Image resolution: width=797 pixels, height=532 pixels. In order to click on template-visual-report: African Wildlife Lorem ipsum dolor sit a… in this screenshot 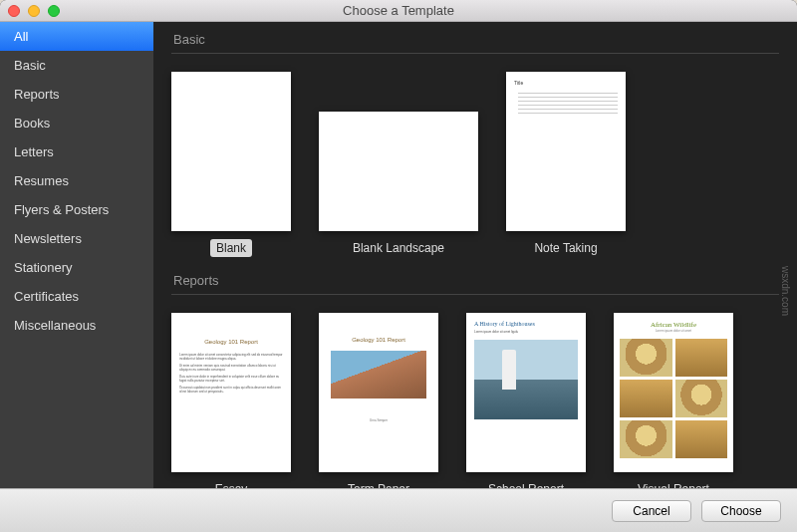, I will do `click(673, 400)`.